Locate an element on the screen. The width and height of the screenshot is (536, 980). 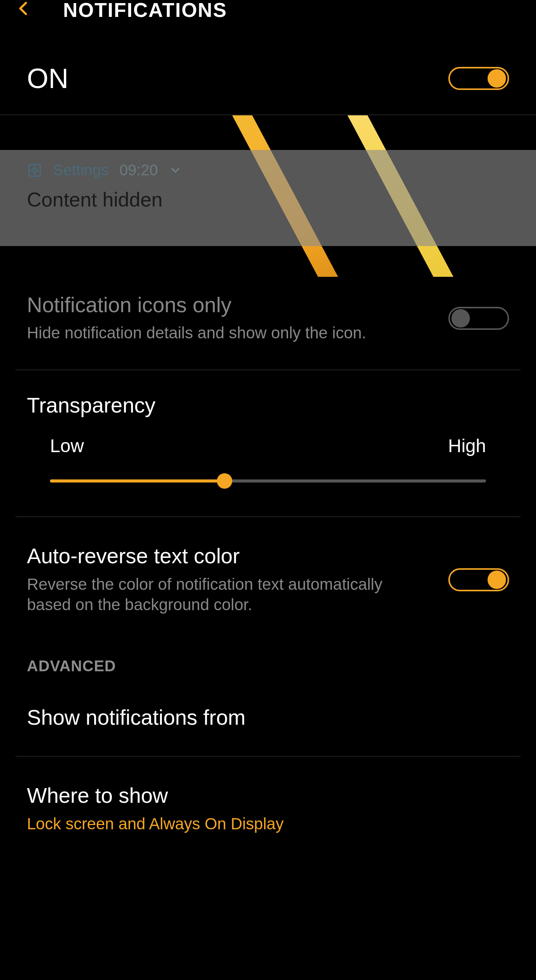
slider-high-label: High is located at coordinates (467, 446).